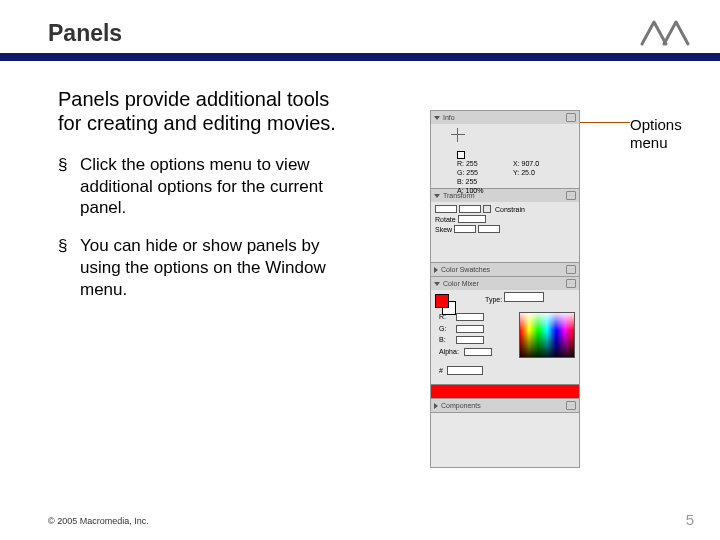  Describe the element at coordinates (665, 134) in the screenshot. I see `callout-label: Options menu` at that location.